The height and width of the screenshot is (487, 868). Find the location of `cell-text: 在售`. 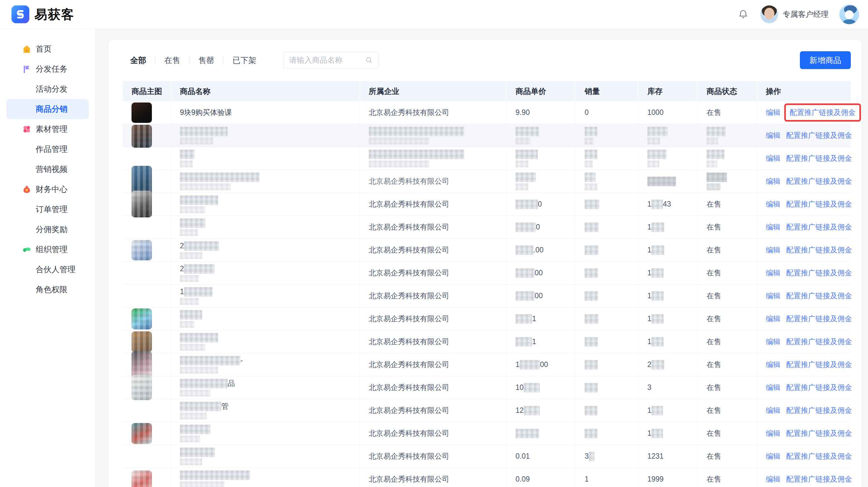

cell-text: 在售 is located at coordinates (714, 410).